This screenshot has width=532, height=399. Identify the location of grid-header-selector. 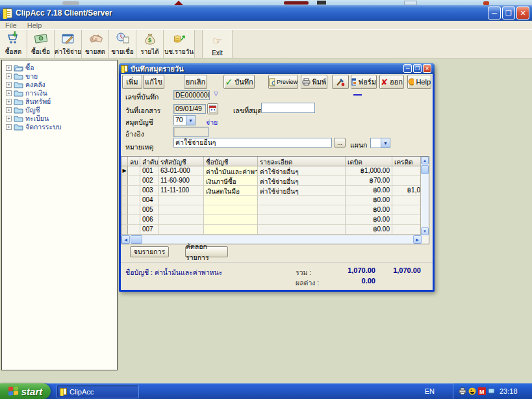
(125, 161).